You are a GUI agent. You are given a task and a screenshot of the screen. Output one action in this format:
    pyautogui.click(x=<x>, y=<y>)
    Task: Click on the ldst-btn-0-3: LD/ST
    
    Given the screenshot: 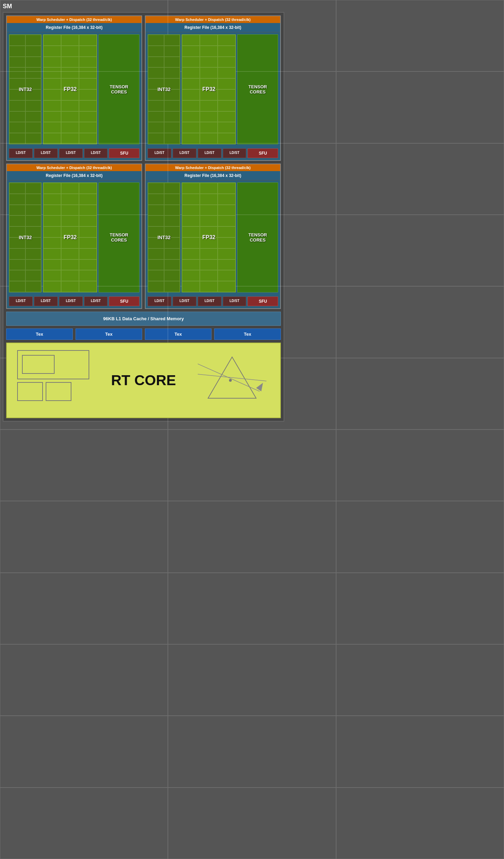 What is the action you would take?
    pyautogui.click(x=96, y=153)
    